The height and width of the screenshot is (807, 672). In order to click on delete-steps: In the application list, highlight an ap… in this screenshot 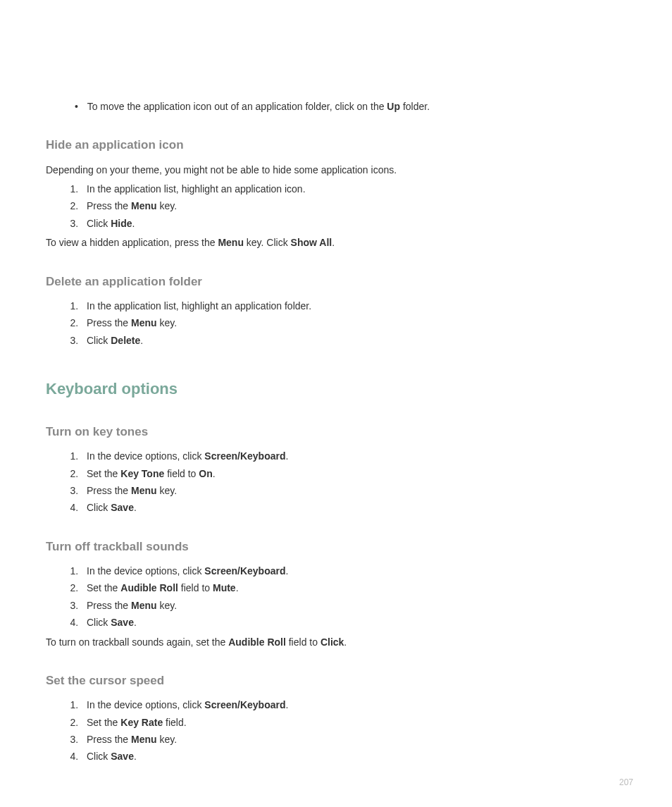, I will do `click(336, 323)`.